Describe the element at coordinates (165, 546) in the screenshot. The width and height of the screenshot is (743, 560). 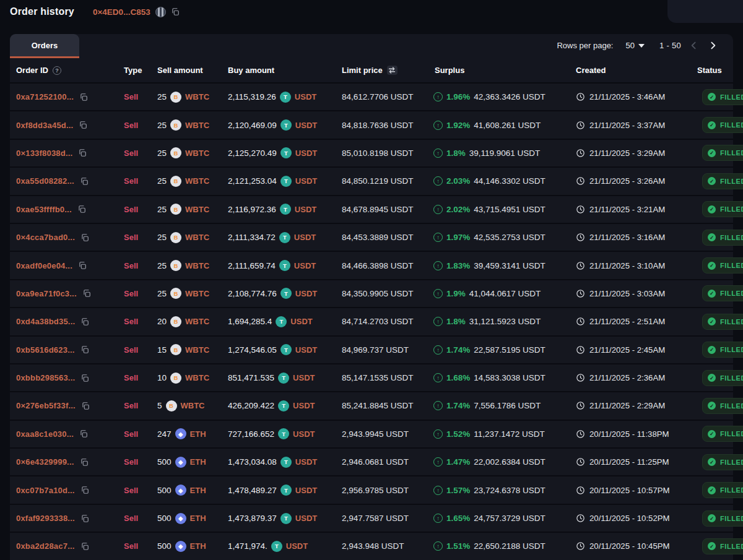
I see `sell-qty: 500` at that location.